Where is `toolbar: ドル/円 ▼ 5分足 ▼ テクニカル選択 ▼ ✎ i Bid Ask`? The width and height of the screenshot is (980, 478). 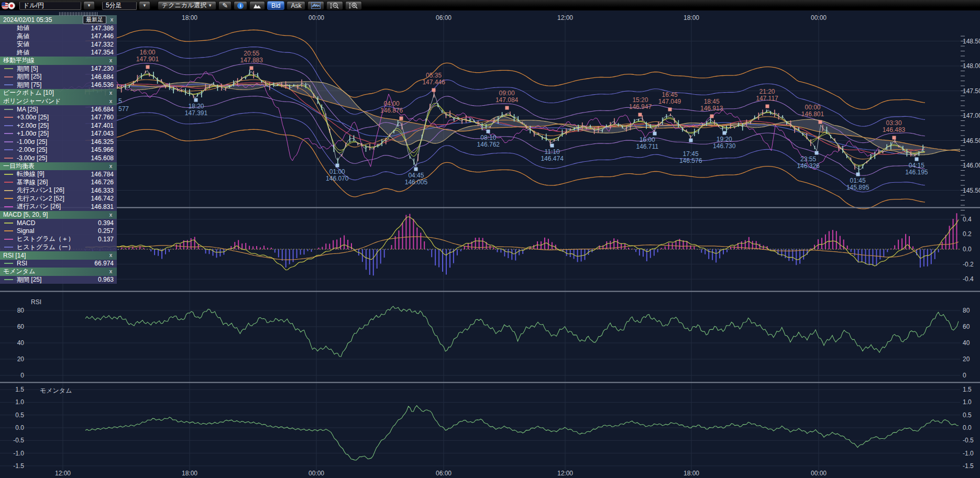 toolbar: ドル/円 ▼ 5分足 ▼ テクニカル選択 ▼ ✎ i Bid Ask is located at coordinates (490, 5).